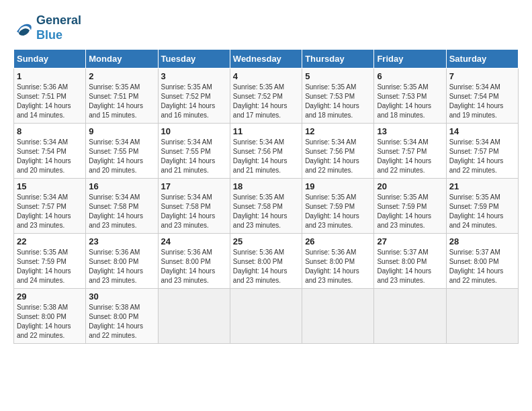  What do you see at coordinates (338, 242) in the screenshot?
I see `day-number: 26` at bounding box center [338, 242].